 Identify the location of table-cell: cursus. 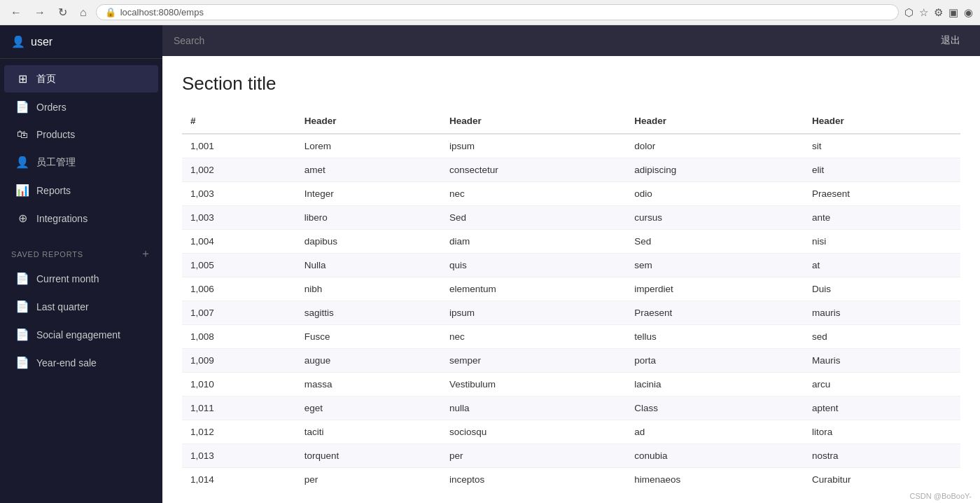
(715, 218).